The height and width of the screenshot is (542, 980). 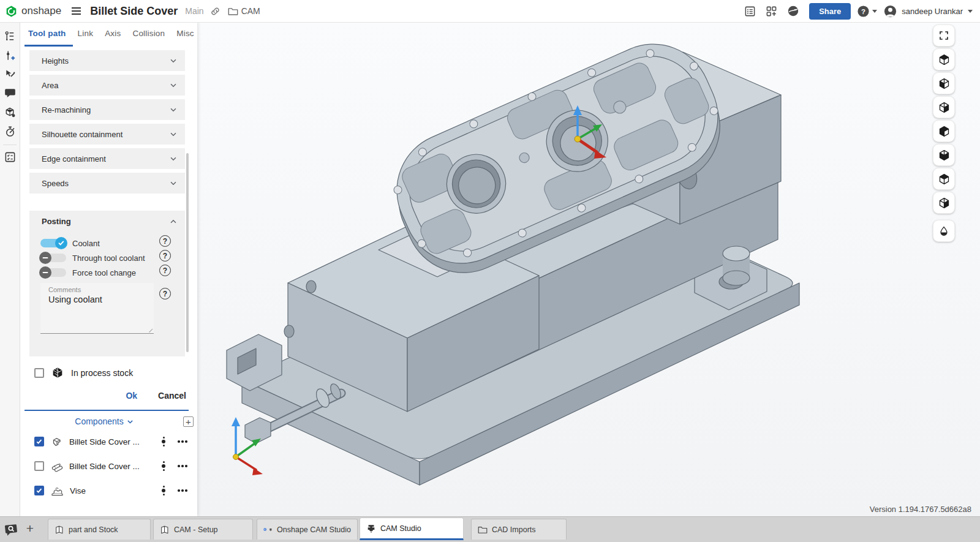 What do you see at coordinates (11, 11) in the screenshot?
I see `onshape-logo` at bounding box center [11, 11].